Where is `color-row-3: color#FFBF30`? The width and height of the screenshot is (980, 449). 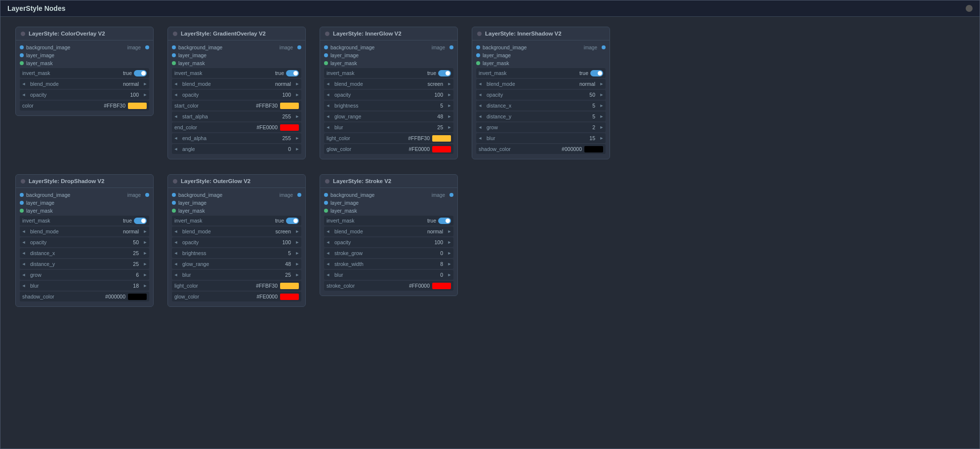
color-row-3: color#FFBF30 is located at coordinates (84, 106).